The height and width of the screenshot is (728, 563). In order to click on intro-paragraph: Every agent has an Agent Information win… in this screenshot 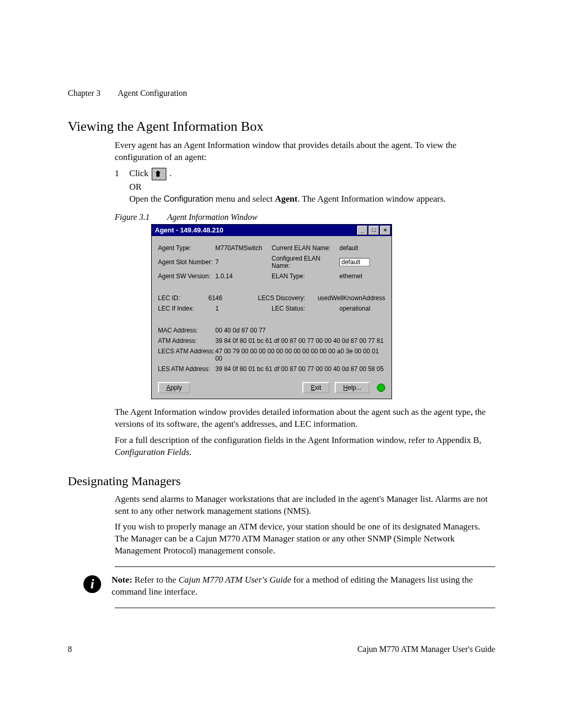, I will do `click(305, 152)`.